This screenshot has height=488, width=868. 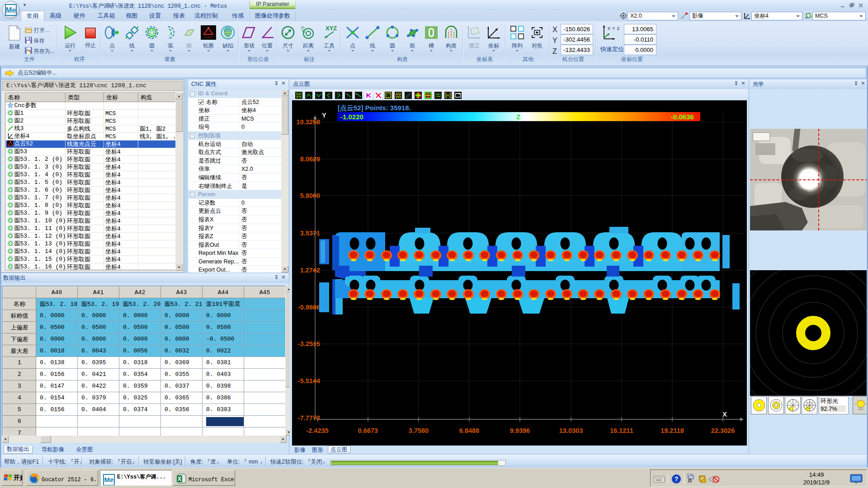 I want to click on svg-text: 5.8000, so click(x=310, y=196).